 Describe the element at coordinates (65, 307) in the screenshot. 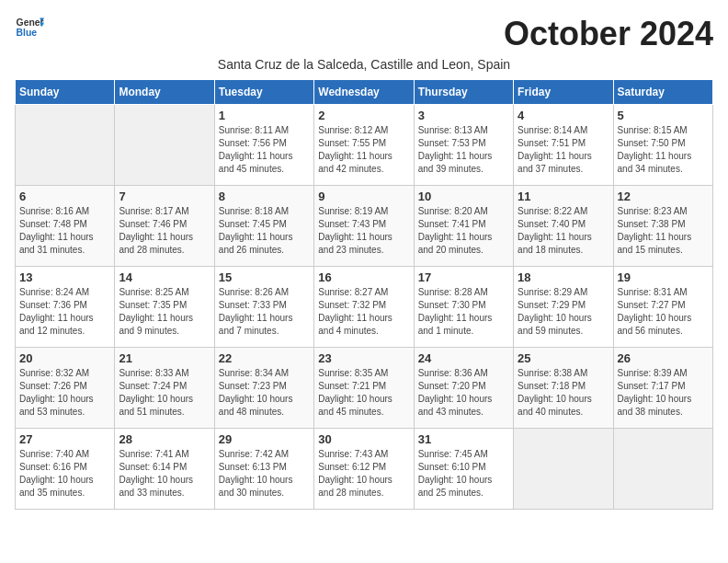

I see `calendar-cell: 13Sunrise: 8:24 AM Sunset: 7:36 PM Dayli…` at that location.